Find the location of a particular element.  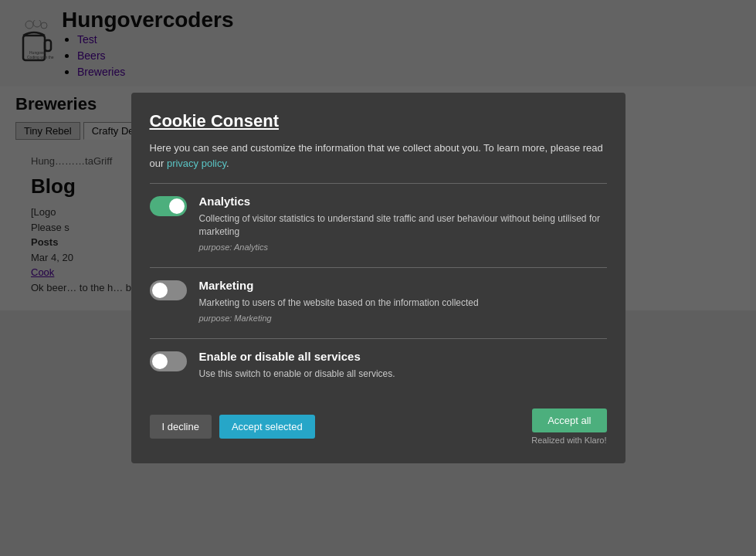

privacy-policy-link: privacy policy is located at coordinates (196, 164).